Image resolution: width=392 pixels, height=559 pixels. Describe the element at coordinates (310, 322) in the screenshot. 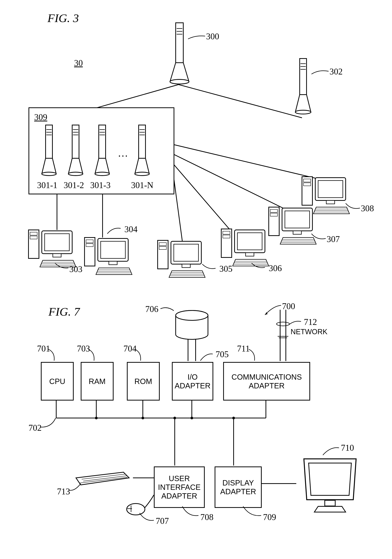

I see `ref-712: 712` at that location.